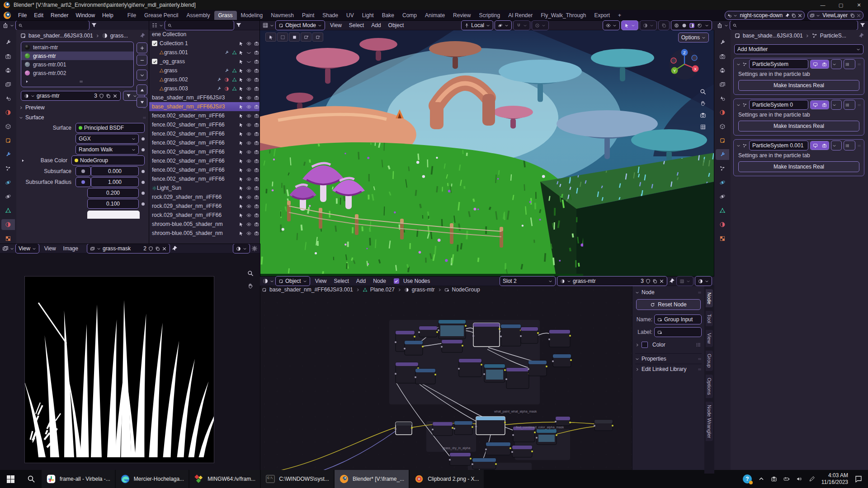 This screenshot has height=488, width=868. I want to click on viewport-menu-select: Select, so click(356, 25).